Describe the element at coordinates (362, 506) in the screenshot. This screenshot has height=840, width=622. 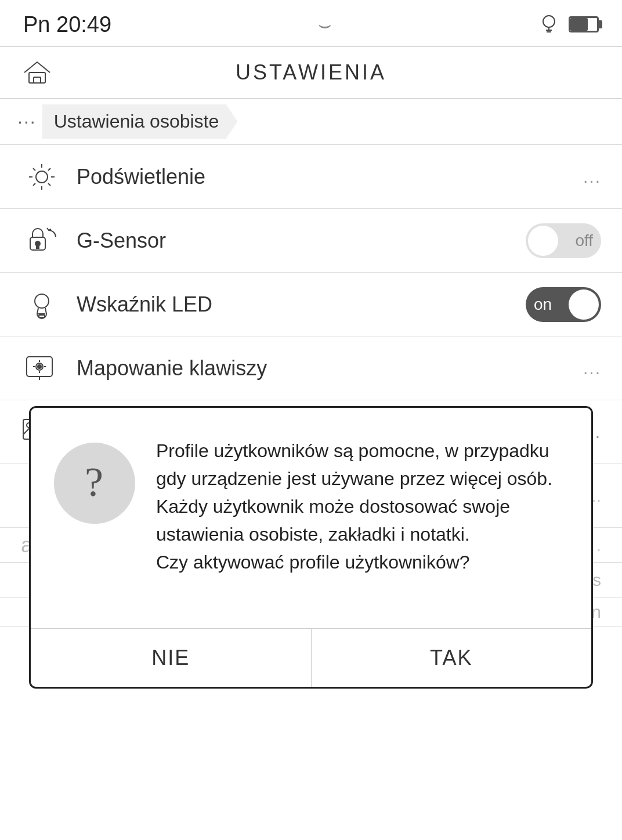
I see `dialog-message: Profile użytkowników są pomocne, w przyp…` at that location.